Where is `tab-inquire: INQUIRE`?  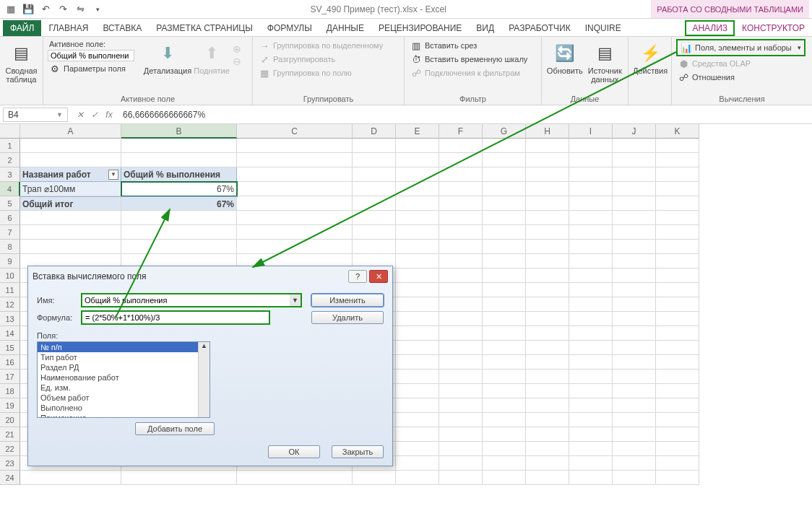
tab-inquire: INQUIRE is located at coordinates (603, 28).